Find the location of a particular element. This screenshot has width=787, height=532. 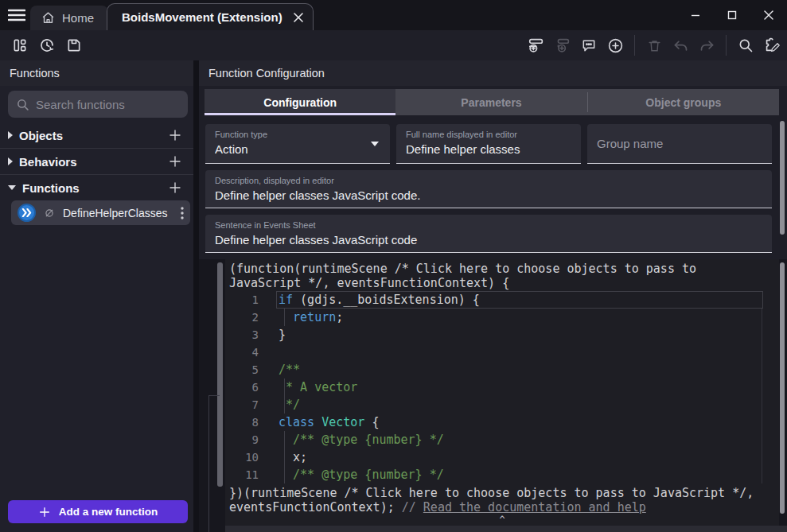

events-left-scrollbar is located at coordinates (220, 375).